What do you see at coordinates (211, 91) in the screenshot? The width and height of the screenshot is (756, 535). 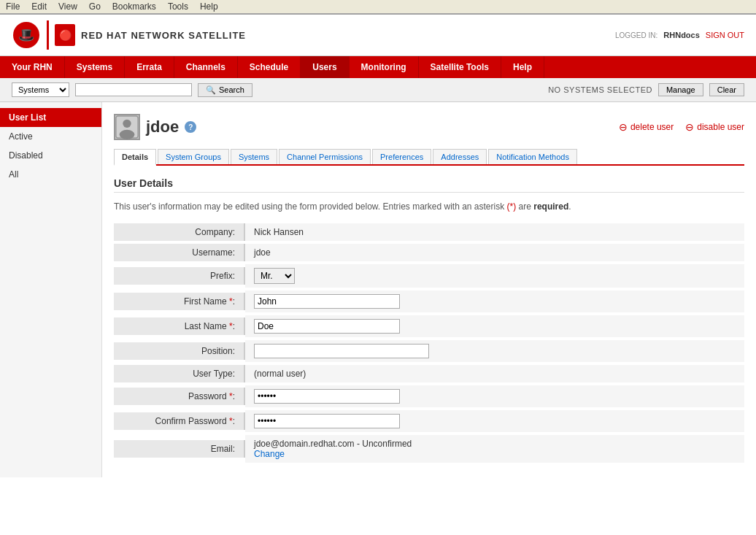 I see `search-magnifier-icon: 🔍` at bounding box center [211, 91].